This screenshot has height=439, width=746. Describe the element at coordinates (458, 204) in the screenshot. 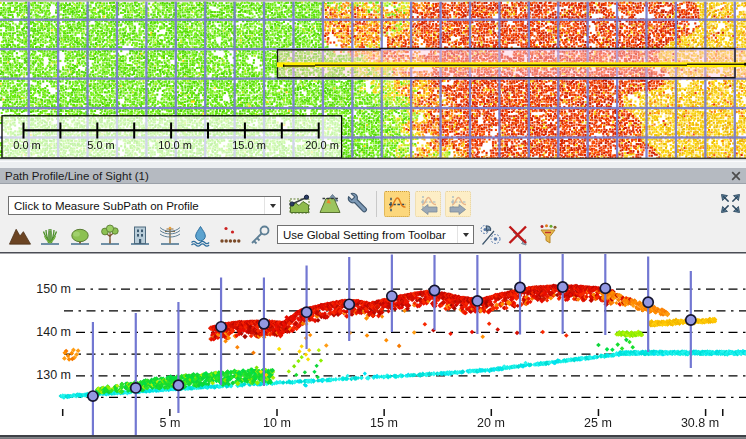

I see `next-profile-button` at that location.